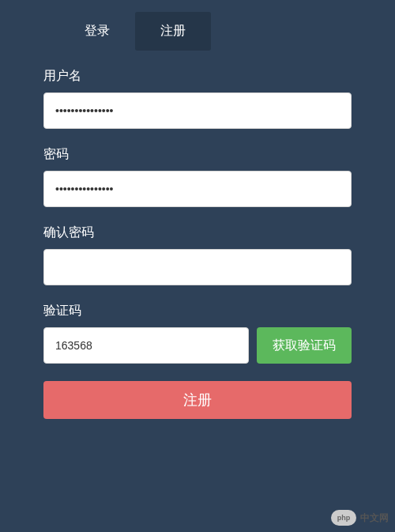 The image size is (395, 532). Describe the element at coordinates (374, 519) in the screenshot. I see `watermark-text: 中文网` at that location.